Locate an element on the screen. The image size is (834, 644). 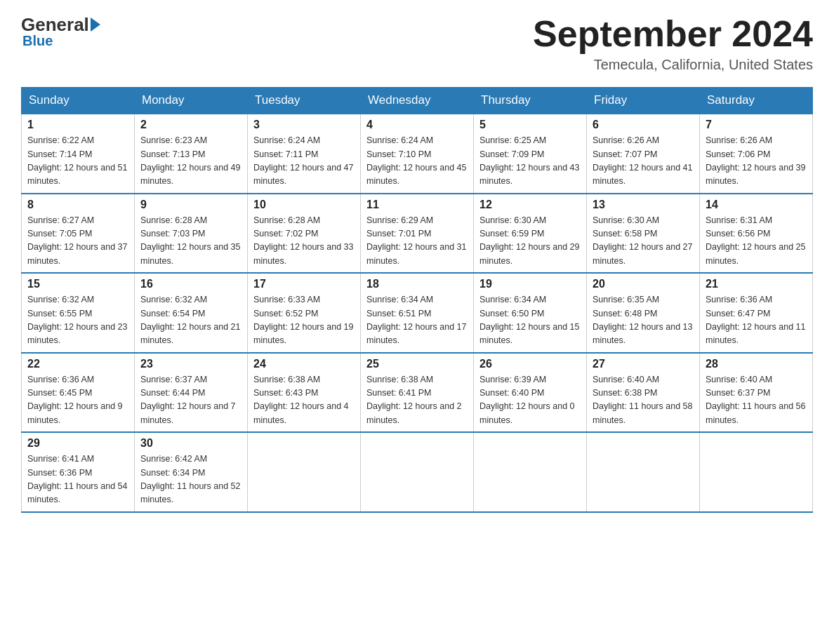
day-info: Sunrise: 6:32 AMSunset: 6:55 PMDaylight:… is located at coordinates (78, 321).